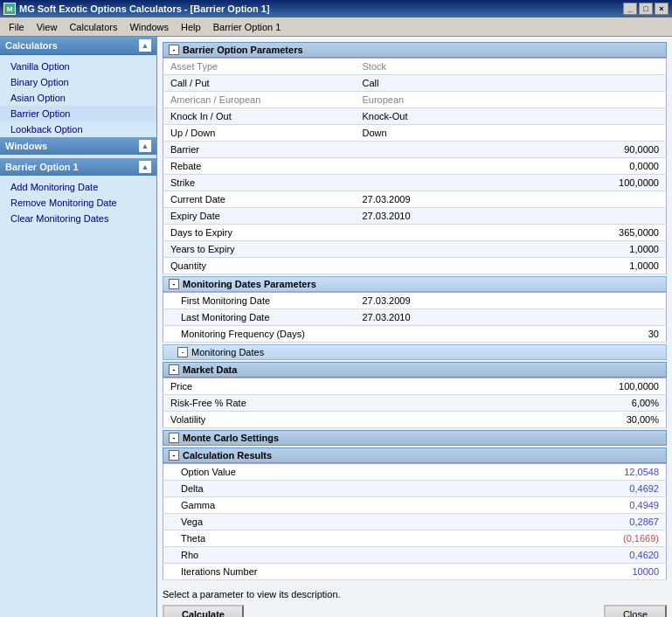  What do you see at coordinates (414, 309) in the screenshot?
I see `monitoring-dates-params-section: - Monitoring Dates Parameters First Moni…` at bounding box center [414, 309].